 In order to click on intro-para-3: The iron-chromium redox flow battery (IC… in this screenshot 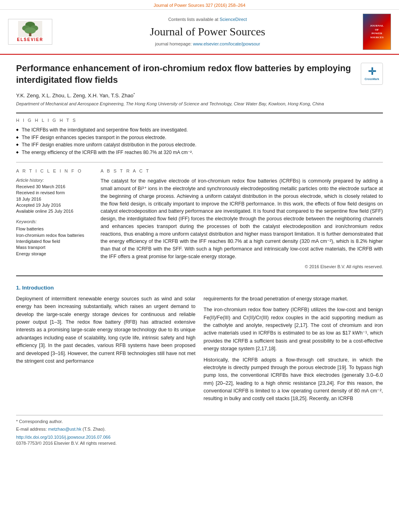, I will do `click(293, 329)`.